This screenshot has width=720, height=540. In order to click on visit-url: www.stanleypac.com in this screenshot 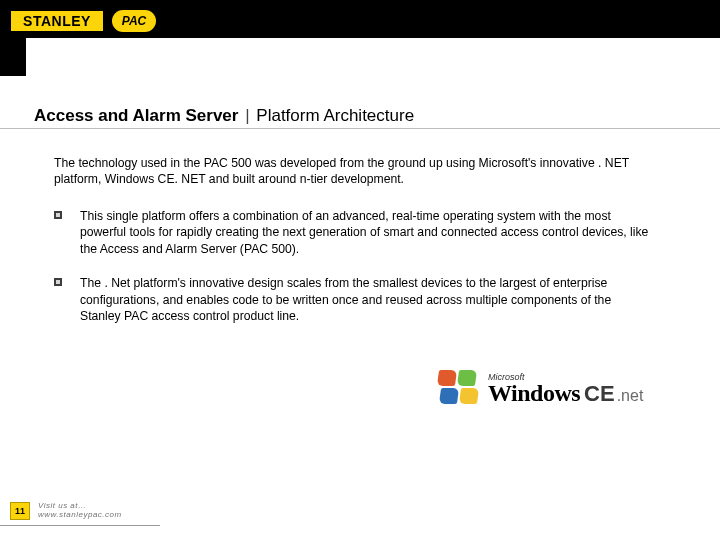, I will do `click(80, 516)`.